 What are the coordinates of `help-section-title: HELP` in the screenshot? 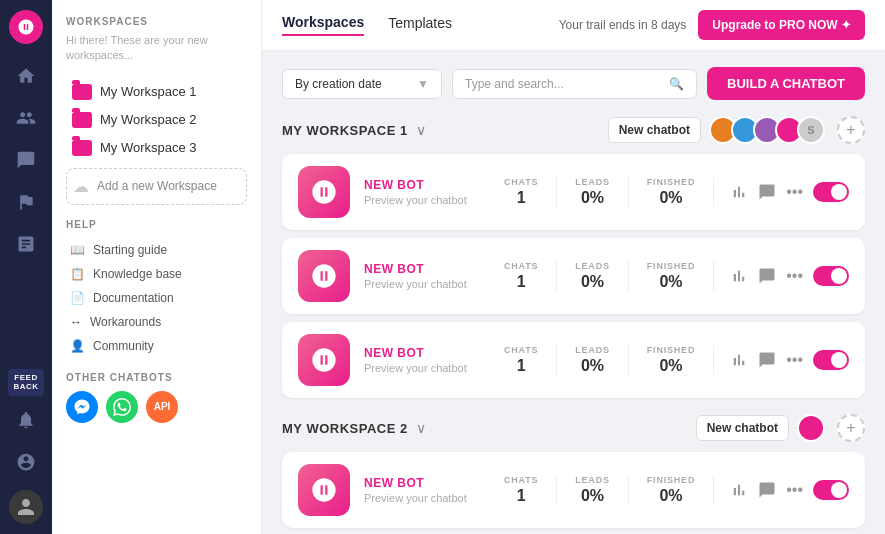 It's located at (156, 224).